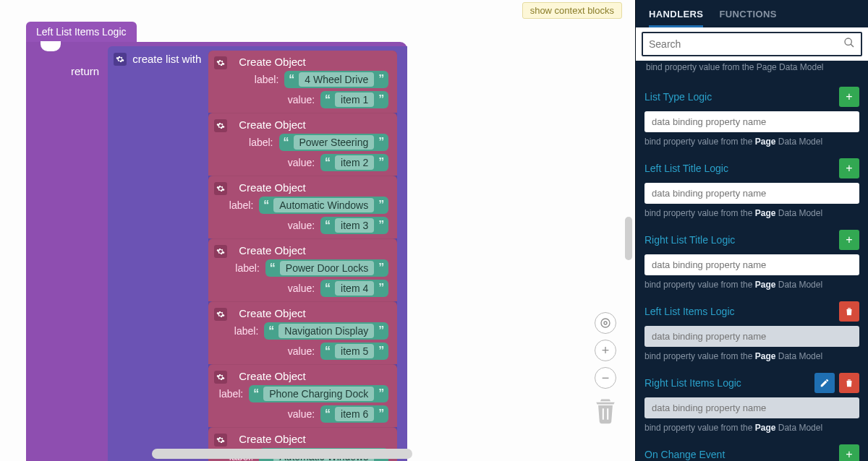 The image size is (868, 461). What do you see at coordinates (746, 44) in the screenshot?
I see `search-input` at bounding box center [746, 44].